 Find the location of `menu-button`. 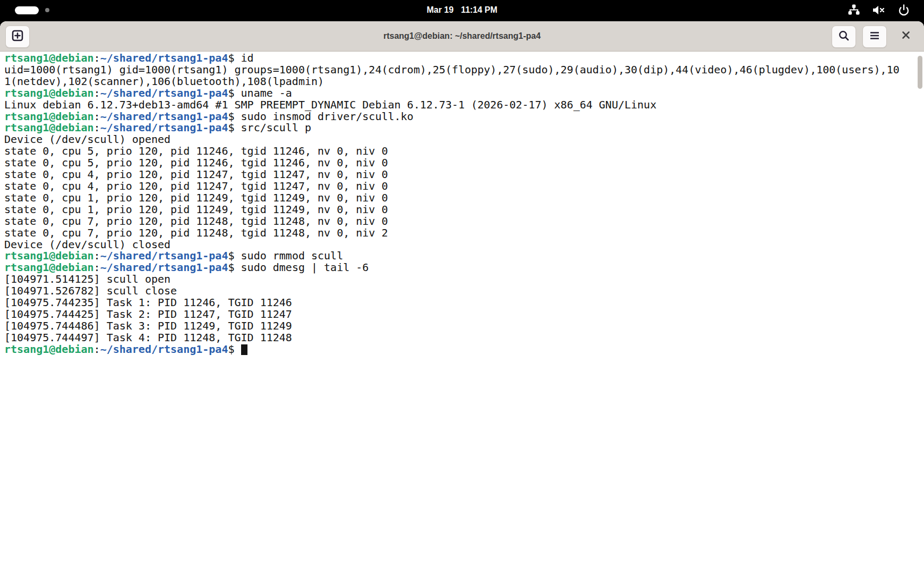

menu-button is located at coordinates (875, 37).